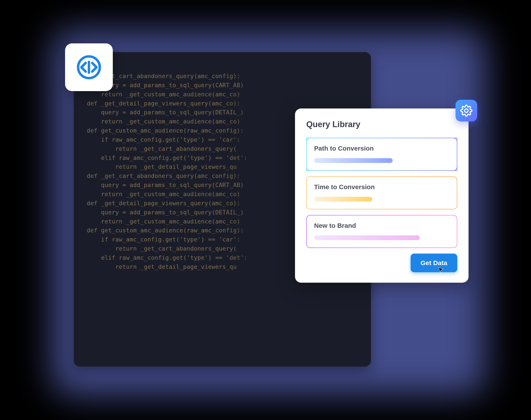 The image size is (531, 420). I want to click on code-line: def _get_detail_page_viewers_query(amc_c…, so click(222, 103).